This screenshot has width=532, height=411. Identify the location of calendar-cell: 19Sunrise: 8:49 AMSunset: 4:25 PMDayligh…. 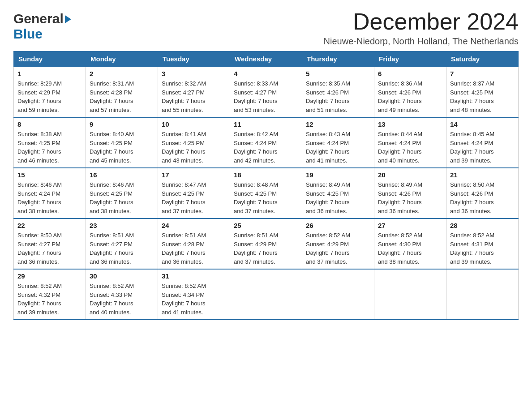
(339, 193).